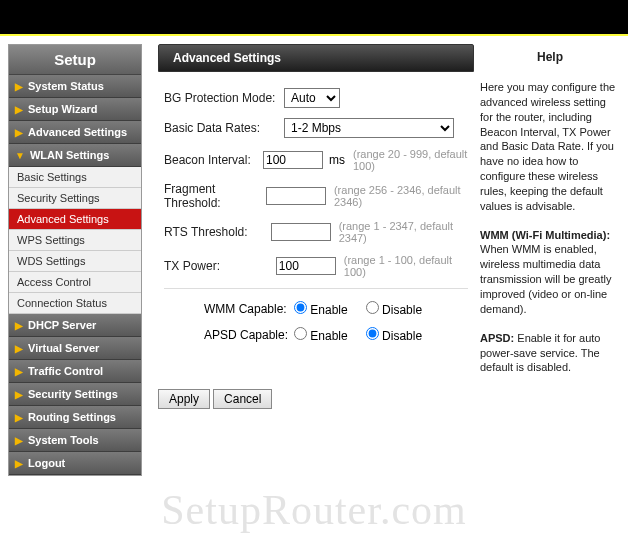 Image resolution: width=628 pixels, height=539 pixels. I want to click on sidebar-subitem-advanced-settings: Advanced Settings, so click(75, 220).